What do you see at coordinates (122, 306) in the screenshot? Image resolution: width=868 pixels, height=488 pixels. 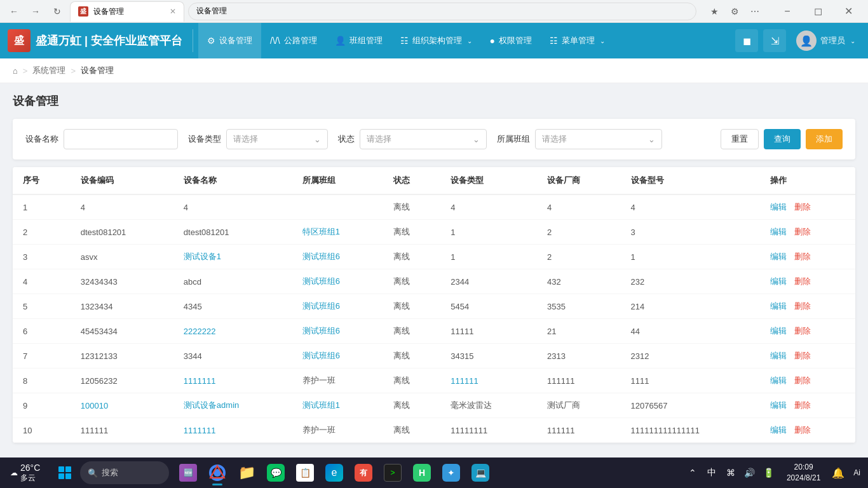 I see `cell-code: 1323434` at bounding box center [122, 306].